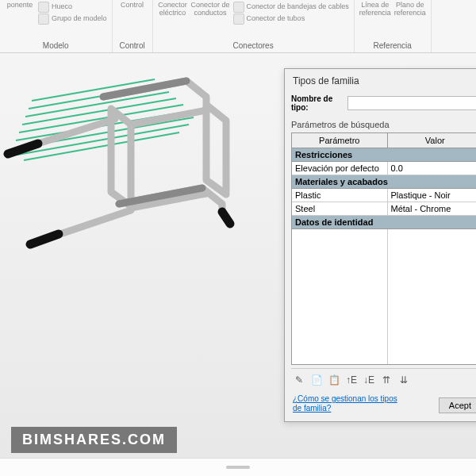 The image size is (476, 476). What do you see at coordinates (381, 80) in the screenshot?
I see `dialog-title: Tipos de familia` at bounding box center [381, 80].